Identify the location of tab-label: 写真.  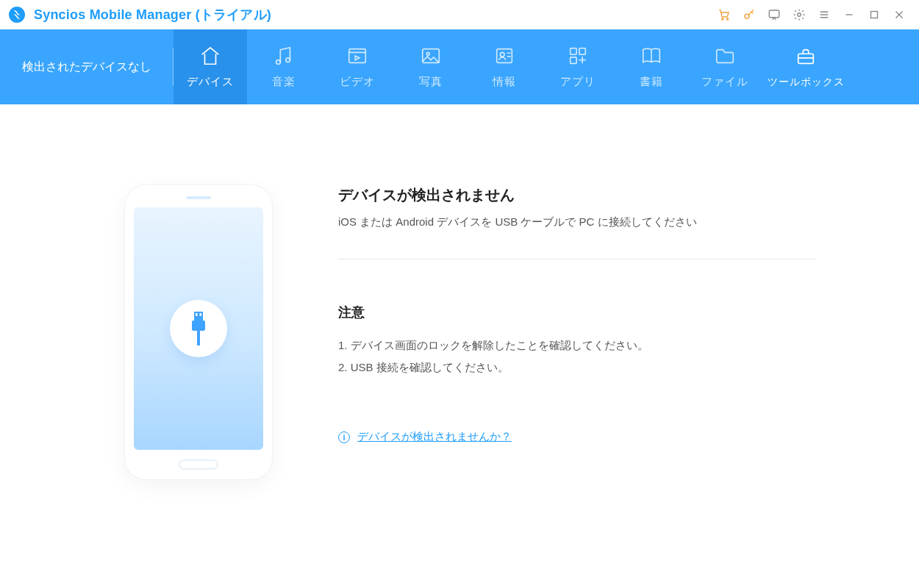
(431, 82).